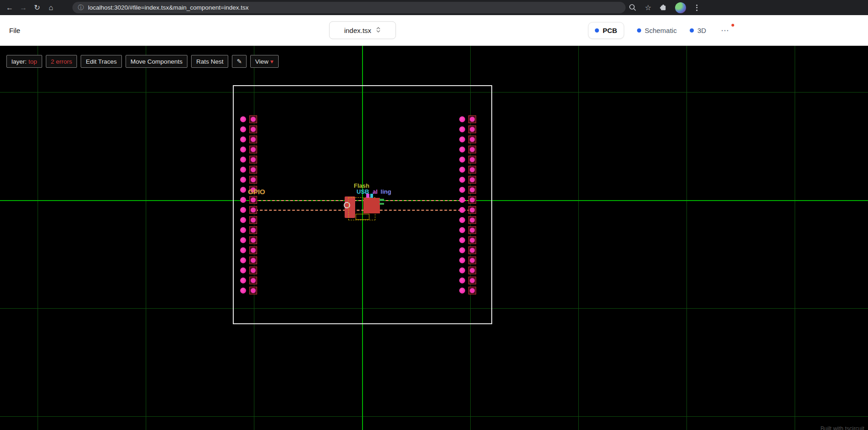 Image resolution: width=868 pixels, height=430 pixels. I want to click on file-selector-value: index.tsx, so click(357, 30).